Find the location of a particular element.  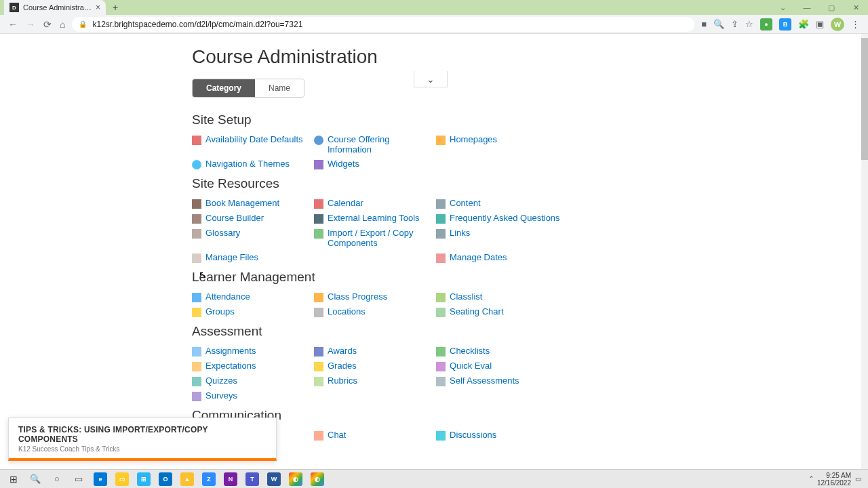

forward-icon: → is located at coordinates (31, 24).